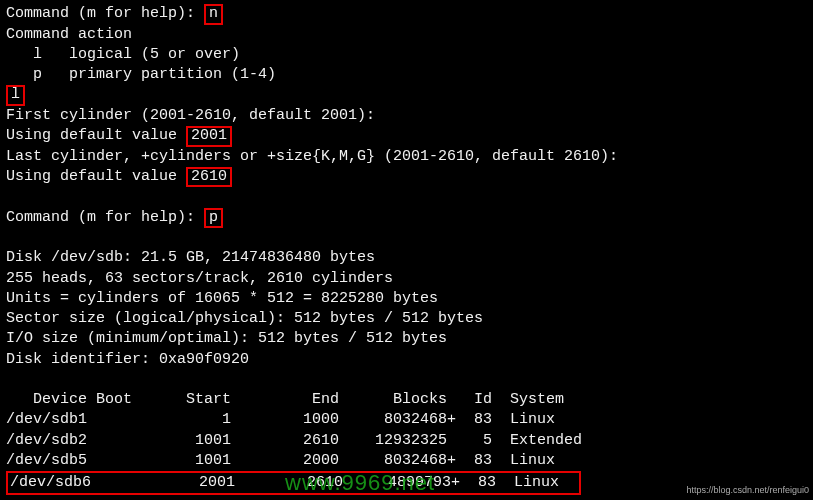 This screenshot has height=500, width=813. I want to click on default2-line: Using default value 2610, so click(406, 178).